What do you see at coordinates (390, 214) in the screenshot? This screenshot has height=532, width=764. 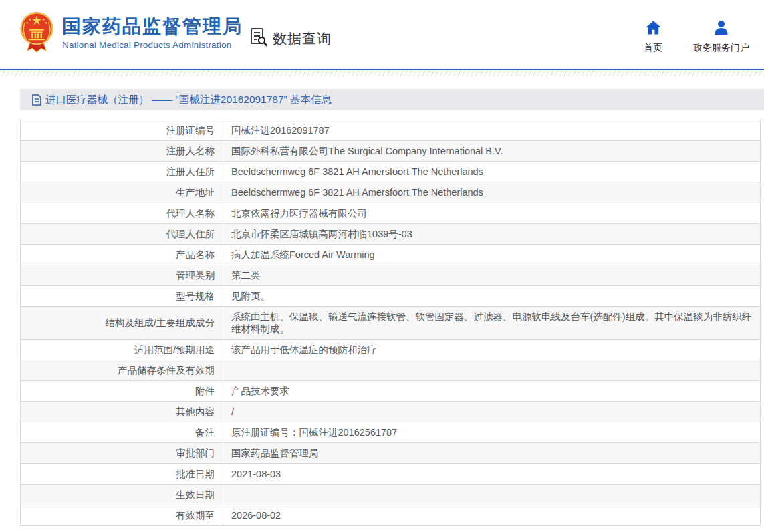 I see `table-row: 代理人名称 北京依露得力医疗器械有限公司` at bounding box center [390, 214].